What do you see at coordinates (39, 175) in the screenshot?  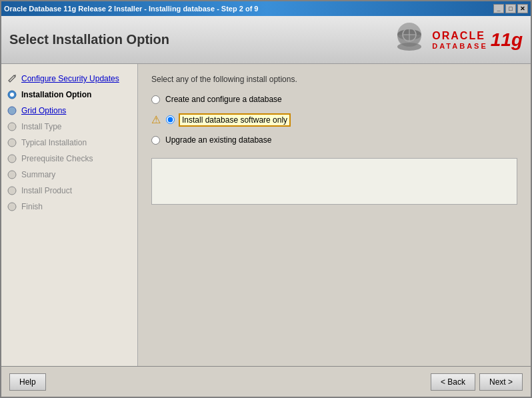 I see `sidebar-label-summary: Summary` at bounding box center [39, 175].